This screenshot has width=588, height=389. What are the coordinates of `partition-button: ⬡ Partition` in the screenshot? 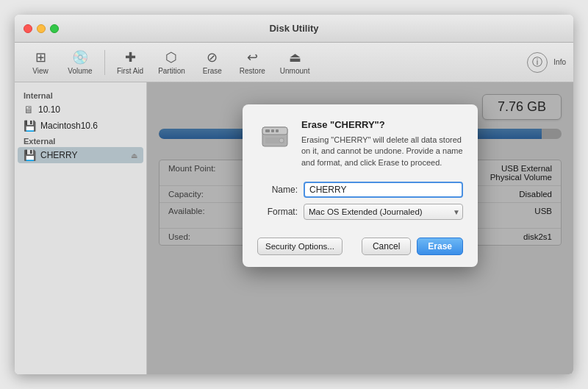 It's located at (172, 62).